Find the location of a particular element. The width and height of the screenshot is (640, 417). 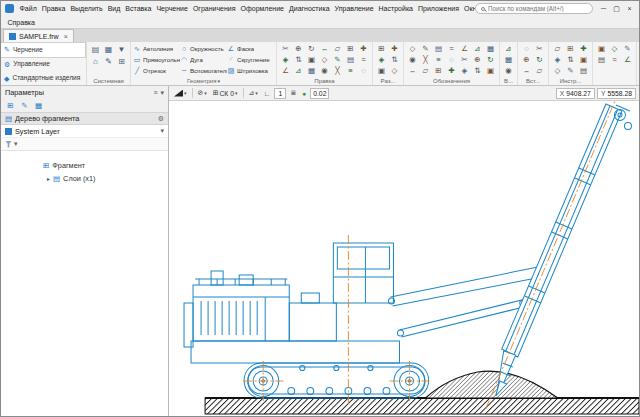

panel-tool-icon-1: ⊞ is located at coordinates (10, 106).